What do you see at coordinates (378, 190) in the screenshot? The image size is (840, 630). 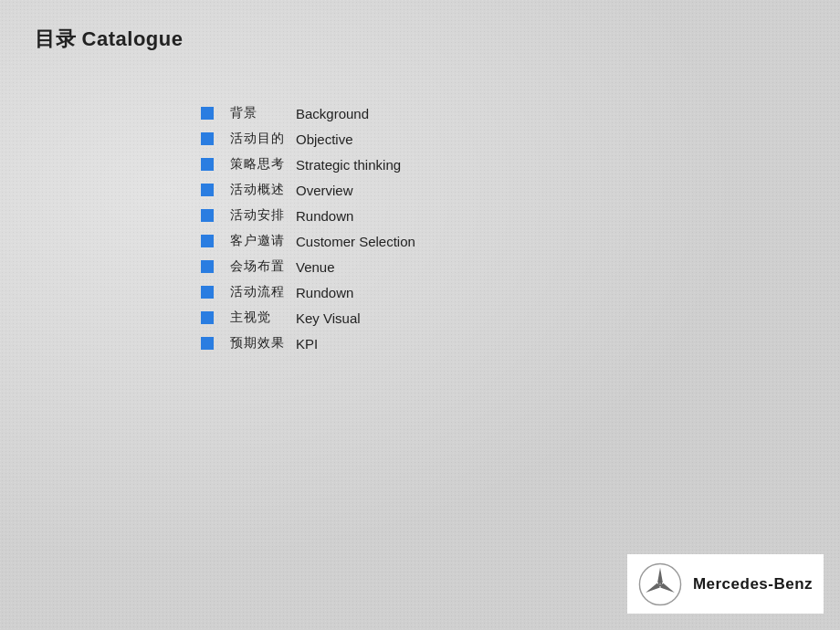 I see `english-label: Overview` at bounding box center [378, 190].